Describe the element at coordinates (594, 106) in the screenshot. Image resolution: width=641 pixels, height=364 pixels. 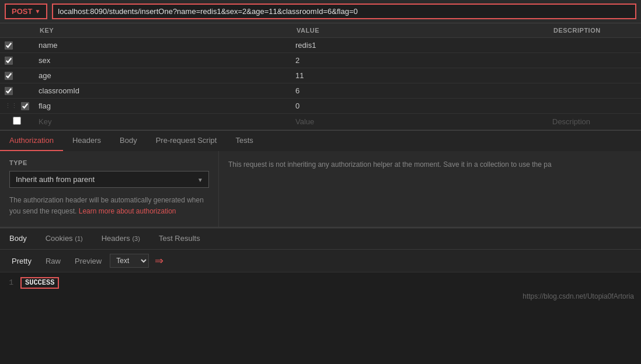
I see `desc-flag` at that location.